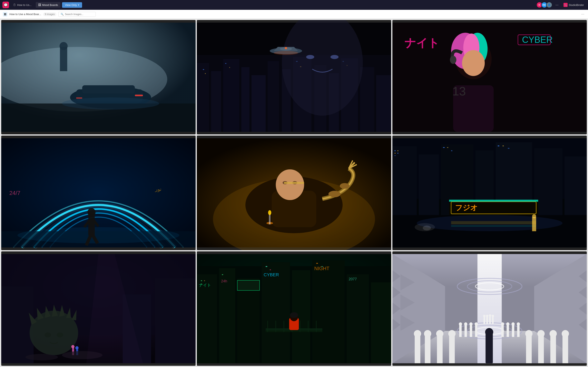 The image size is (588, 367). I want to click on studiobinder-button: 📎 StudioBinder, so click(574, 5).